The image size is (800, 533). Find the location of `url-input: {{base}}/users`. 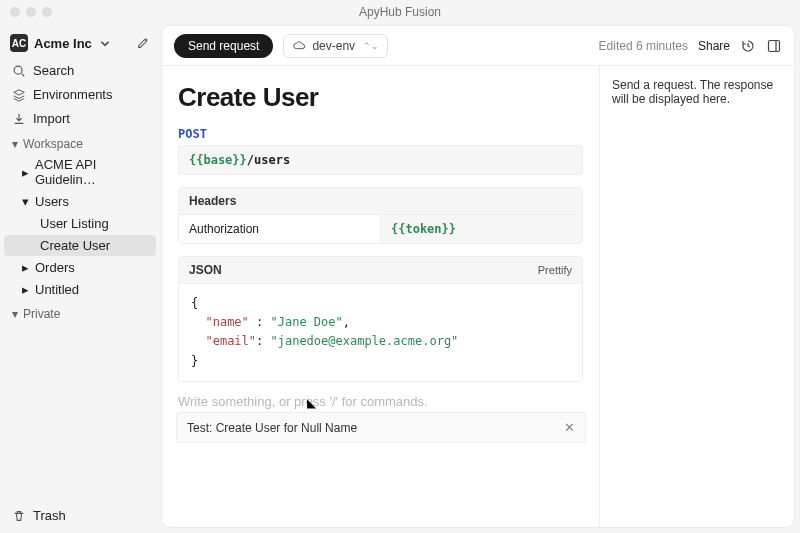

url-input: {{base}}/users is located at coordinates (380, 160).